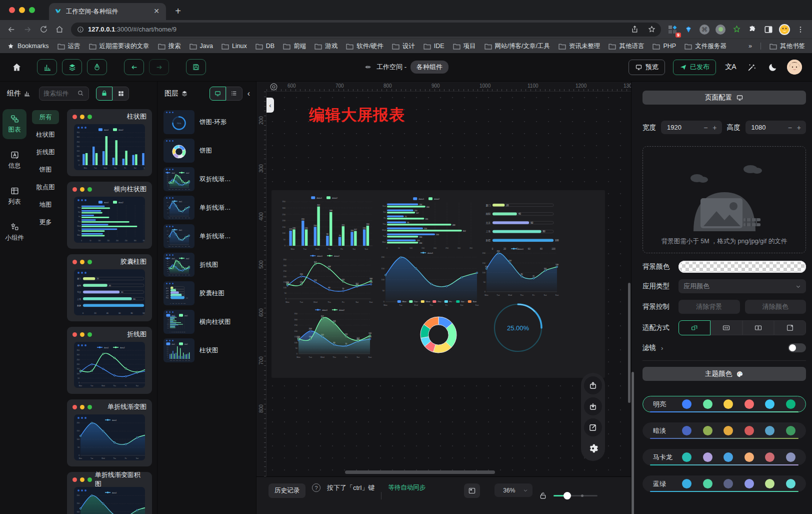 This screenshot has height=514, width=812. I want to click on category-散点图: 散点图, so click(46, 187).